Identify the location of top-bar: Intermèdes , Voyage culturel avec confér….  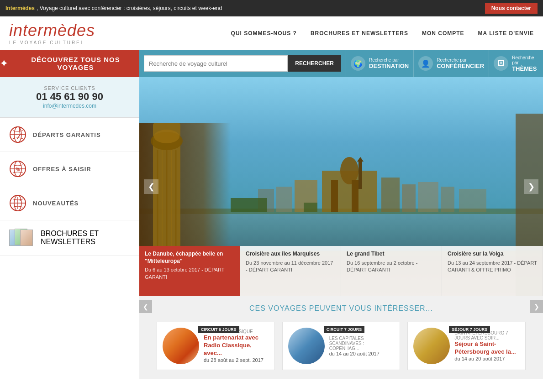
(271, 8).